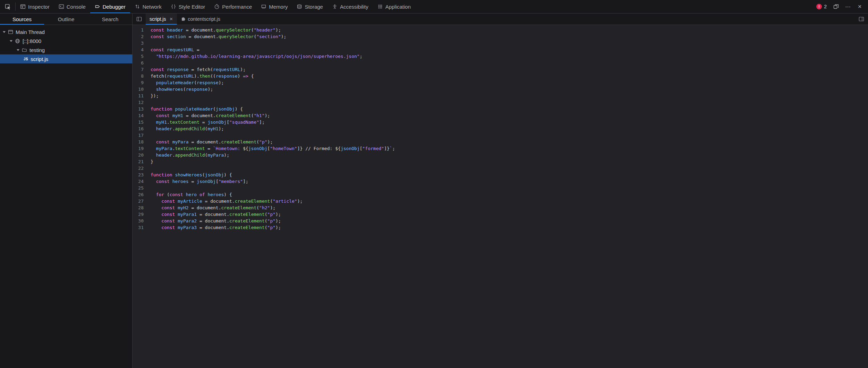 This screenshot has width=868, height=368. What do you see at coordinates (138, 30) in the screenshot?
I see `line-number: 1` at bounding box center [138, 30].